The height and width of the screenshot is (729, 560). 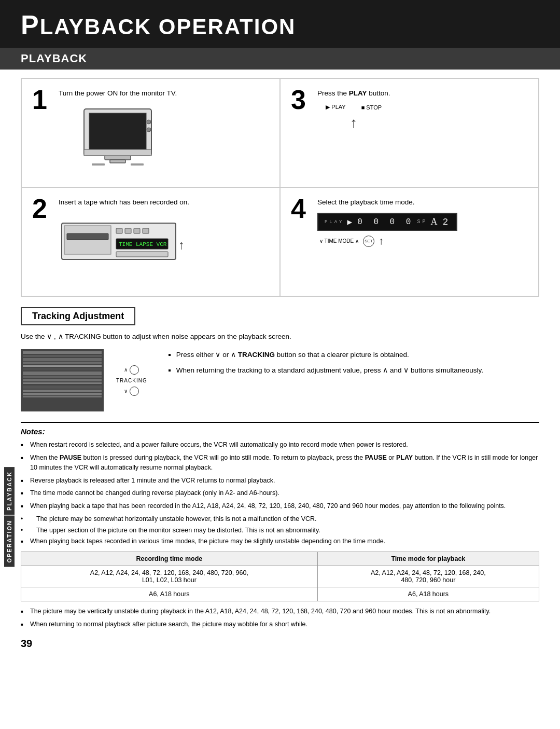 What do you see at coordinates (170, 595) in the screenshot?
I see `table-row-2-col1: A6, A18 hours` at bounding box center [170, 595].